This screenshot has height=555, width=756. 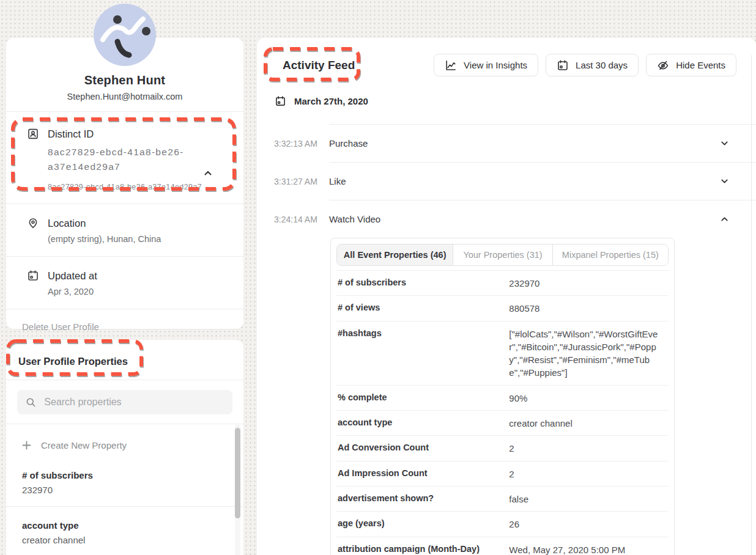 I want to click on date-header: March 27th, 2020, so click(x=332, y=101).